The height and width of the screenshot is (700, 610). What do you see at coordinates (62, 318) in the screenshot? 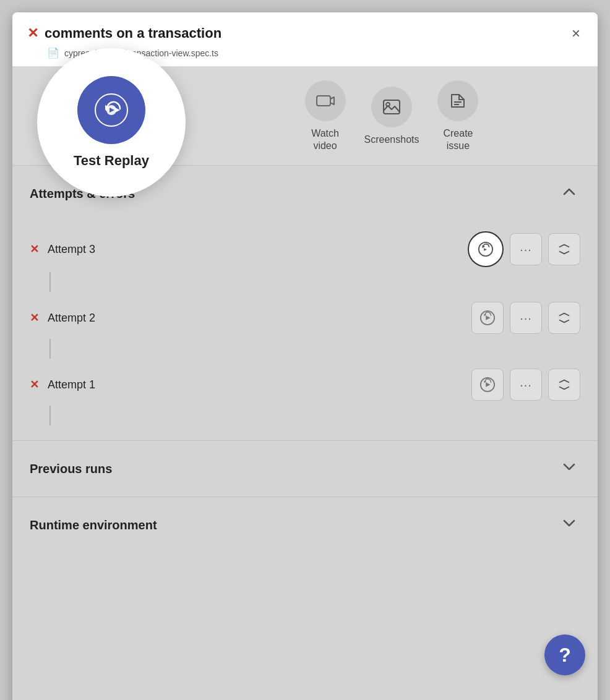
I see `attempt-2-left: ✕ Attempt 2` at bounding box center [62, 318].